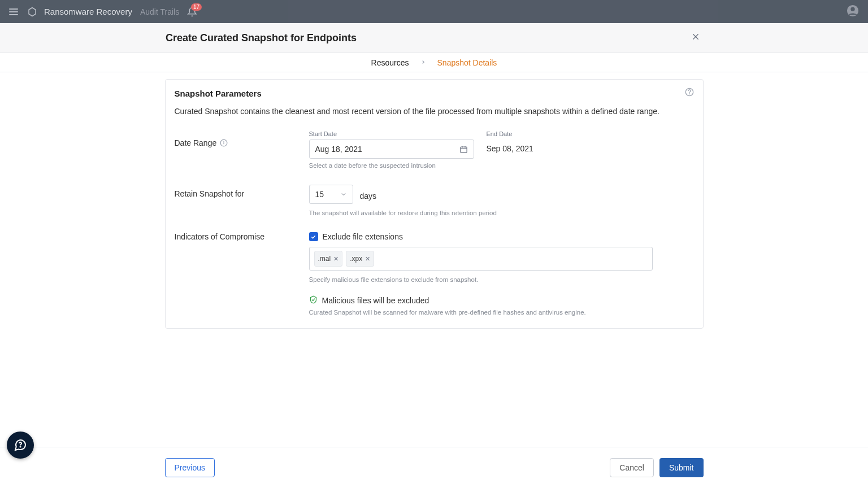 The height and width of the screenshot is (488, 868). Describe the element at coordinates (20, 445) in the screenshot. I see `chat-help-icon` at that location.